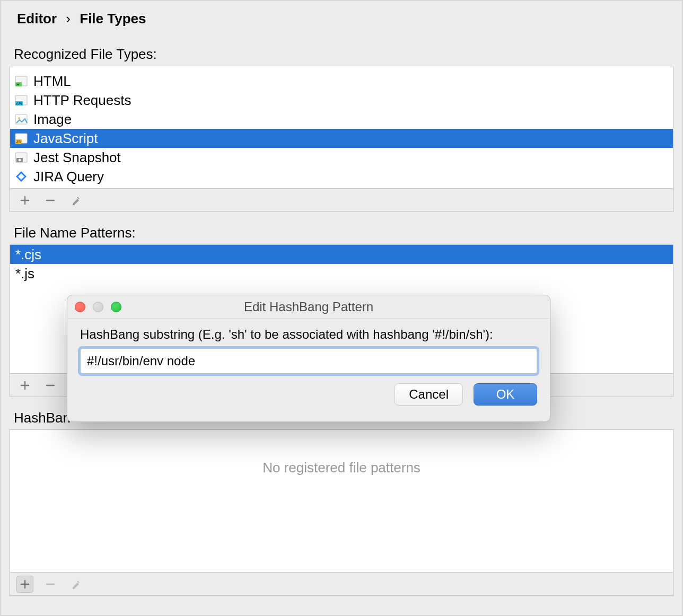  What do you see at coordinates (342, 274) in the screenshot?
I see `list-item: *.js` at bounding box center [342, 274].